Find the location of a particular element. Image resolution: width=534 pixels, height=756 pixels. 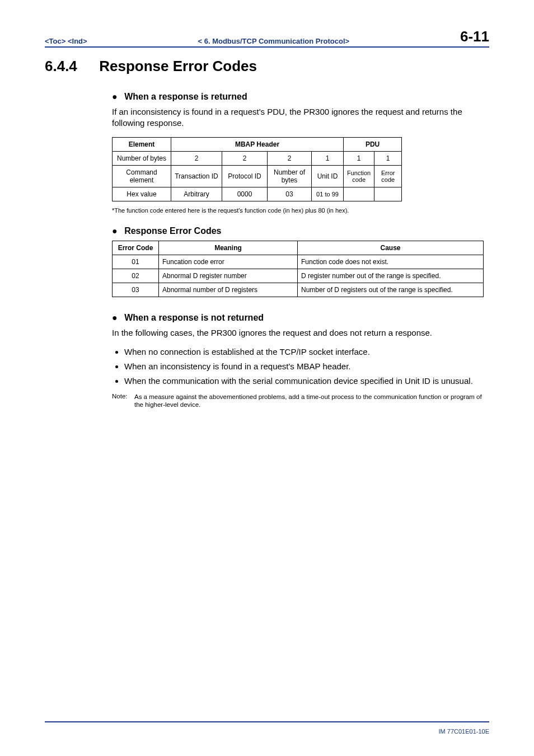

section-number: 6.4.4 is located at coordinates (70, 66).